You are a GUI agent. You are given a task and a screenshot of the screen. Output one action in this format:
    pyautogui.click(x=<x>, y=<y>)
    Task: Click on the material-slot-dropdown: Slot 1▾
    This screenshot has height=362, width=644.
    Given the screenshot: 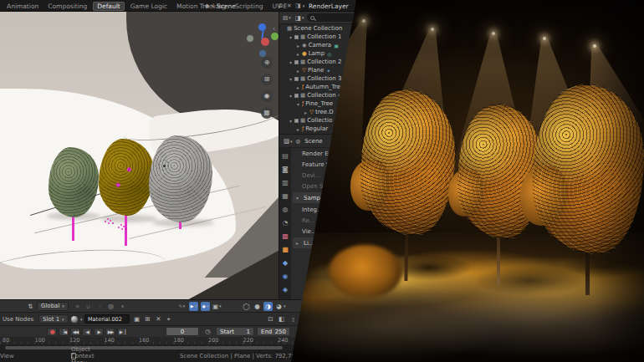 What is the action you would take?
    pyautogui.click(x=54, y=319)
    